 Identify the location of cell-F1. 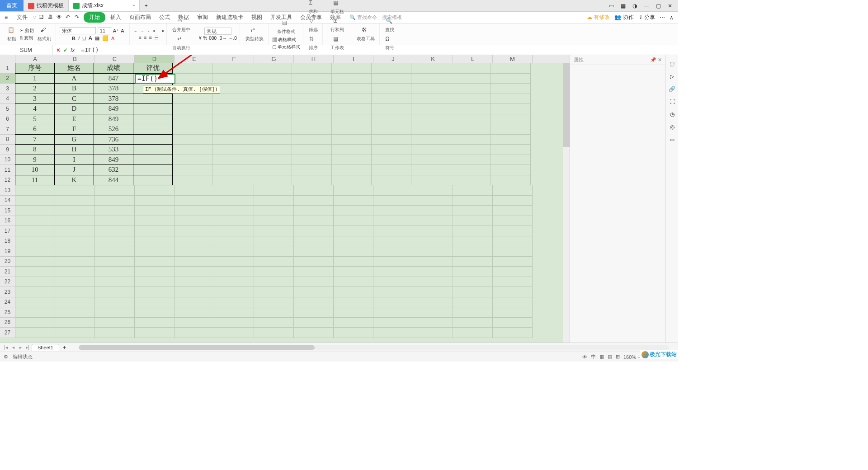
(232, 69).